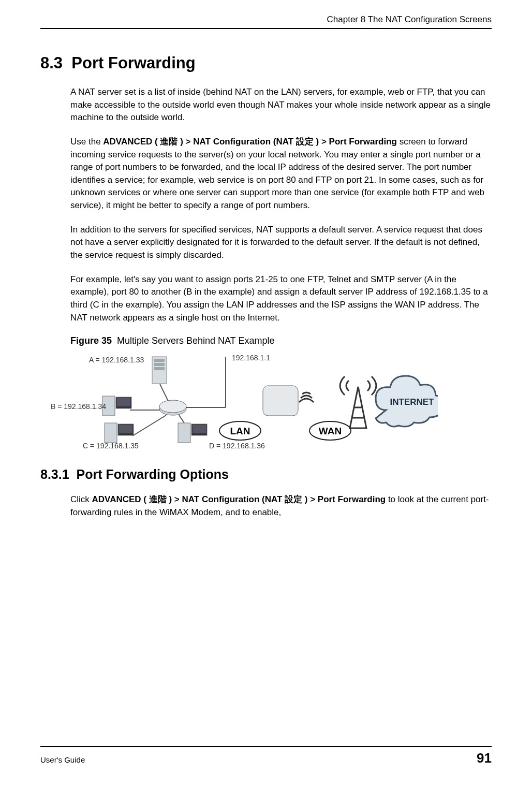 The height and width of the screenshot is (789, 532). I want to click on wan-label: WAN, so click(330, 431).